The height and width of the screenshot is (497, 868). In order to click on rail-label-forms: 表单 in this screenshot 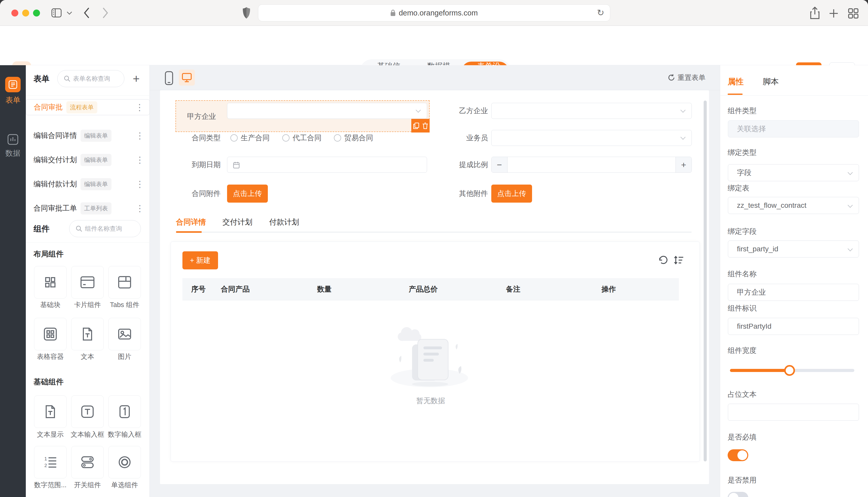, I will do `click(13, 100)`.